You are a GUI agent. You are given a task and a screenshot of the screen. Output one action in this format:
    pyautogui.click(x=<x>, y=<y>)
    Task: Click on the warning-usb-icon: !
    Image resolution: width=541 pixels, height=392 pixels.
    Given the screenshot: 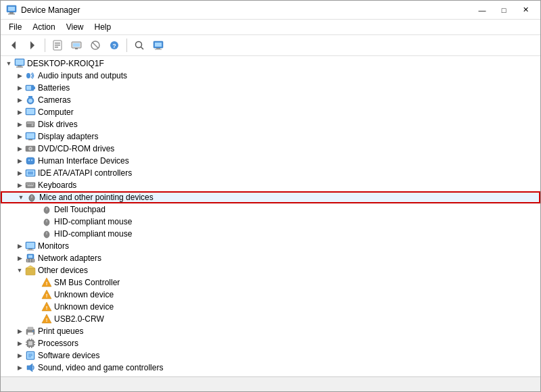 What is the action you would take?
    pyautogui.click(x=47, y=319)
    